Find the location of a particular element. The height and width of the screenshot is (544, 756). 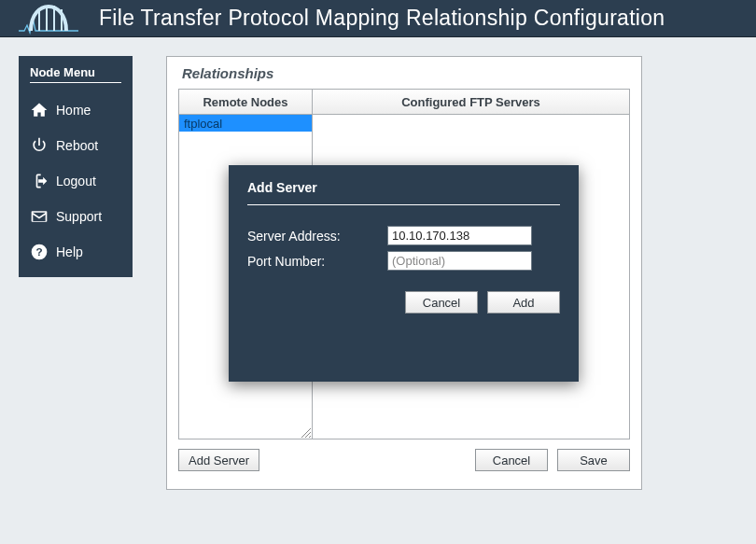

sidebar-item-label: Help is located at coordinates (69, 252).